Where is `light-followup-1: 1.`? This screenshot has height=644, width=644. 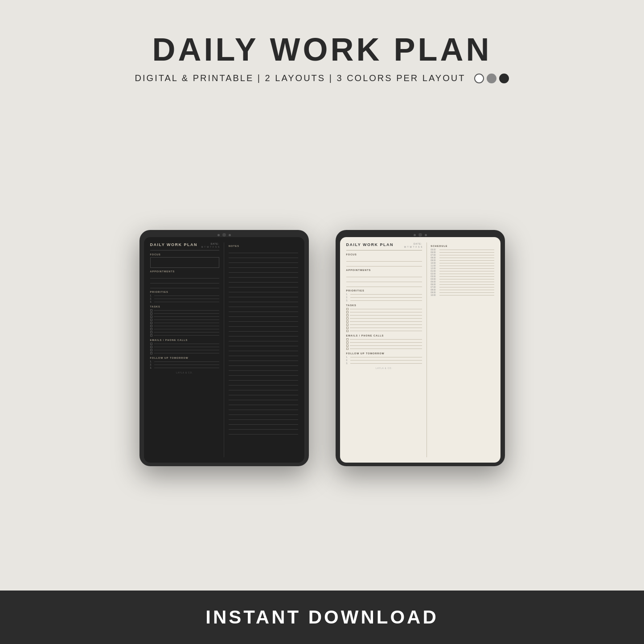 light-followup-1: 1. is located at coordinates (384, 357).